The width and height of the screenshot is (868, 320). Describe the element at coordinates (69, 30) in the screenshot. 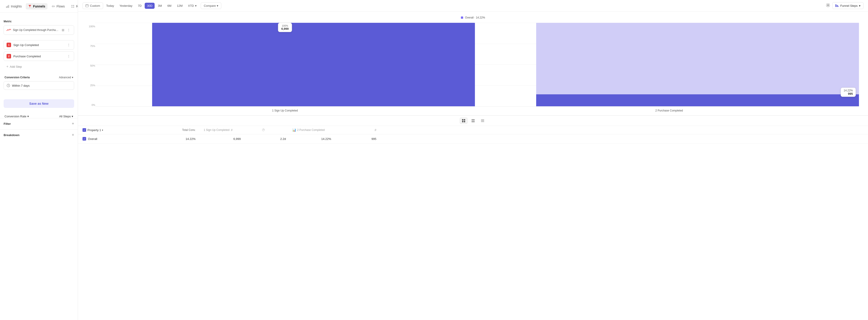

I see `metric-more-btn: ⋮` at that location.